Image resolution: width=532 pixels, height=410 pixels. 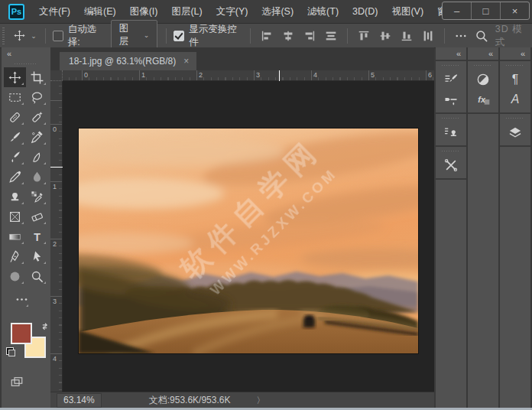 What do you see at coordinates (365, 11) in the screenshot?
I see `menu-item-7: 3D(D)` at bounding box center [365, 11].